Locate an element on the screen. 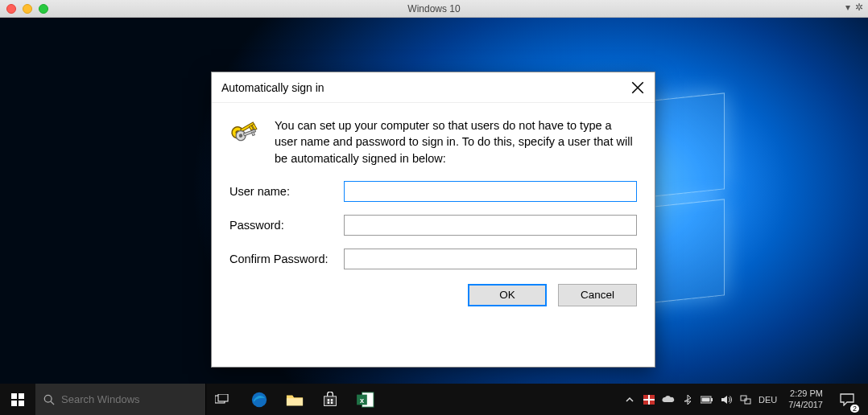 Image resolution: width=868 pixels, height=415 pixels. confirm-password-input is located at coordinates (490, 259).